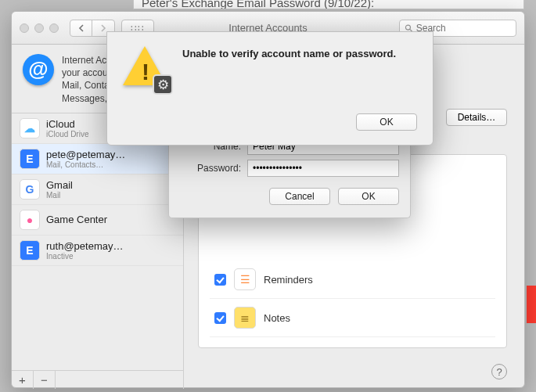 Image resolution: width=536 pixels, height=392 pixels. I want to click on account-icon: G, so click(30, 189).